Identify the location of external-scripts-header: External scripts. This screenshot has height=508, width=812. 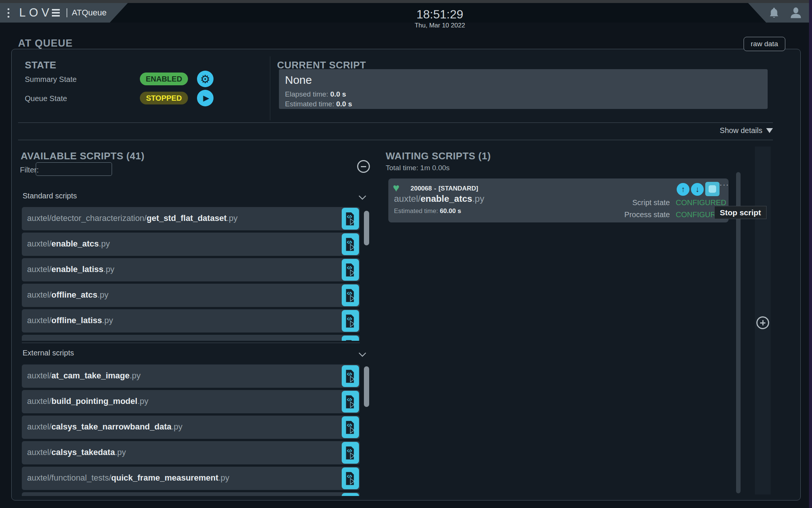
(48, 353).